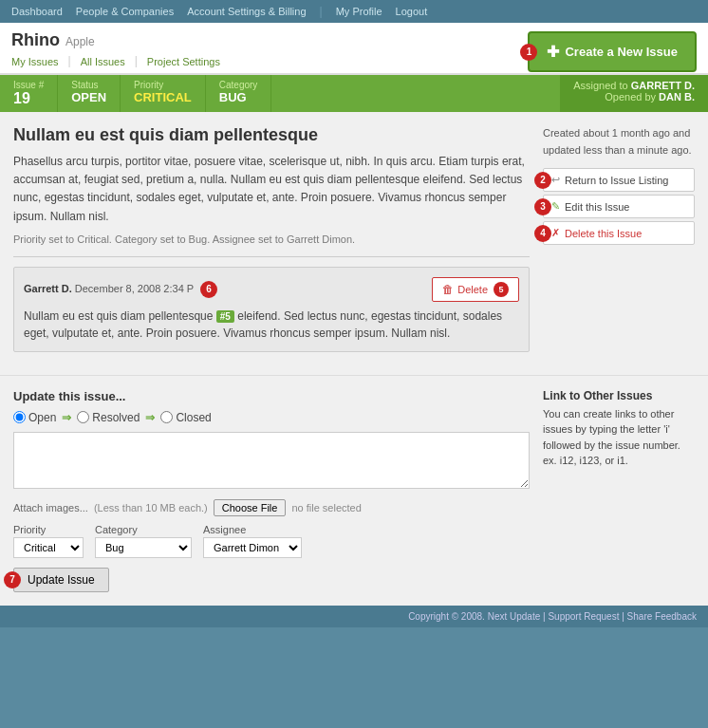 The image size is (708, 728). What do you see at coordinates (271, 541) in the screenshot?
I see `form-row: Priority Critical High Medium Low Catego…` at bounding box center [271, 541].